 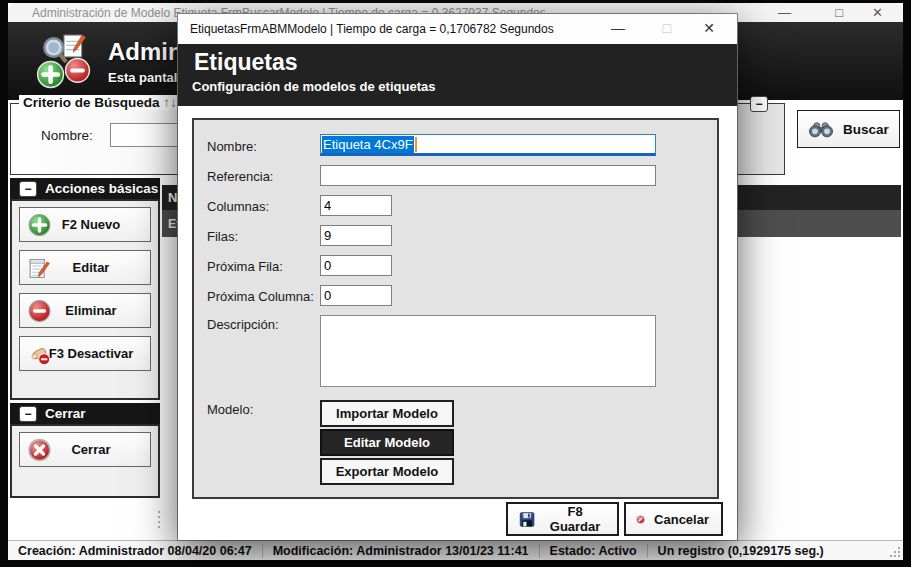 I want to click on green-plus-circle-icon, so click(x=40, y=224).